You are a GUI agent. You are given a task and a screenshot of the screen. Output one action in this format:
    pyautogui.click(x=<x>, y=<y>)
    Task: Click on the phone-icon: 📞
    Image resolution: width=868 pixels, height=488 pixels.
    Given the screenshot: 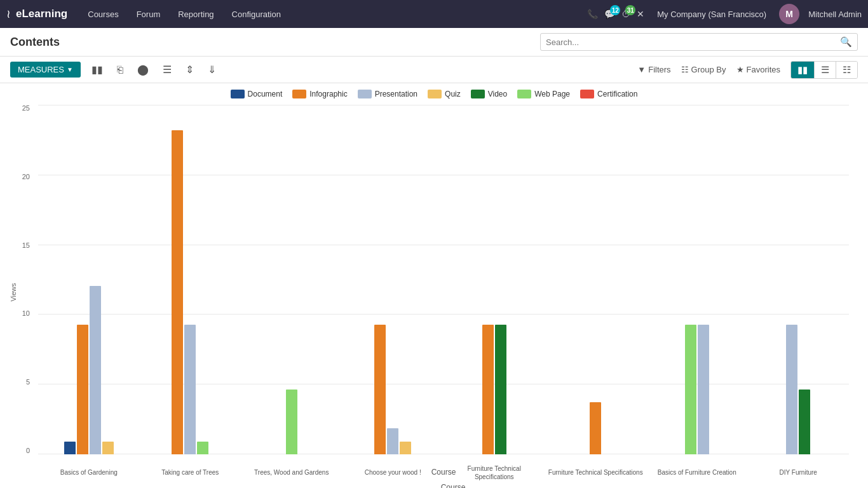 What is the action you would take?
    pyautogui.click(x=592, y=14)
    